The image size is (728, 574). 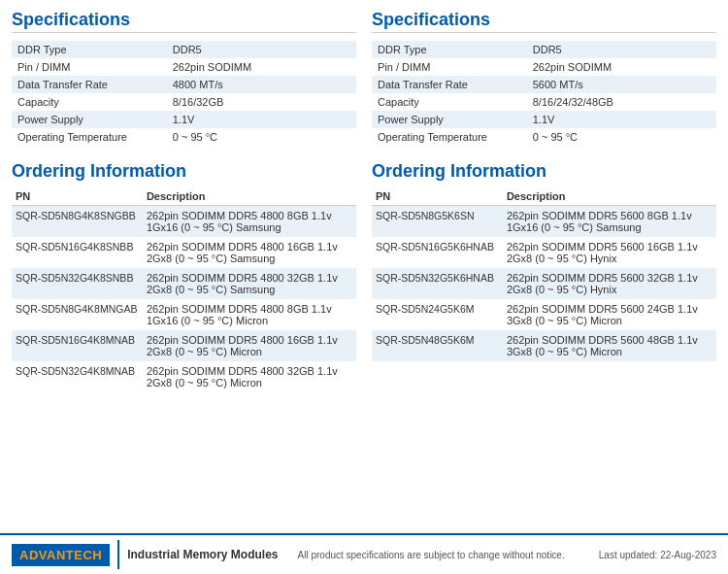 What do you see at coordinates (364, 554) in the screenshot?
I see `footer: ADVANTECH Industrial Memory Modules All …` at bounding box center [364, 554].